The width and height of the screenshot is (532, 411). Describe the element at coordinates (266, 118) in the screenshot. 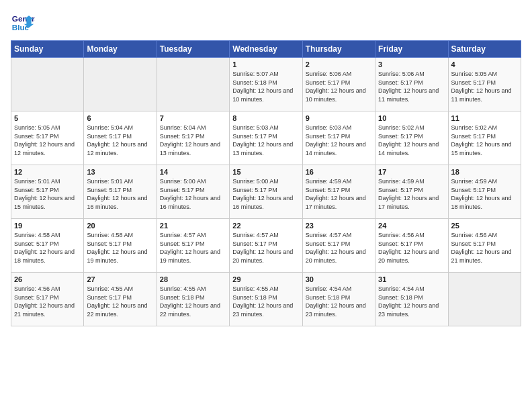

I see `day-number: 8` at that location.